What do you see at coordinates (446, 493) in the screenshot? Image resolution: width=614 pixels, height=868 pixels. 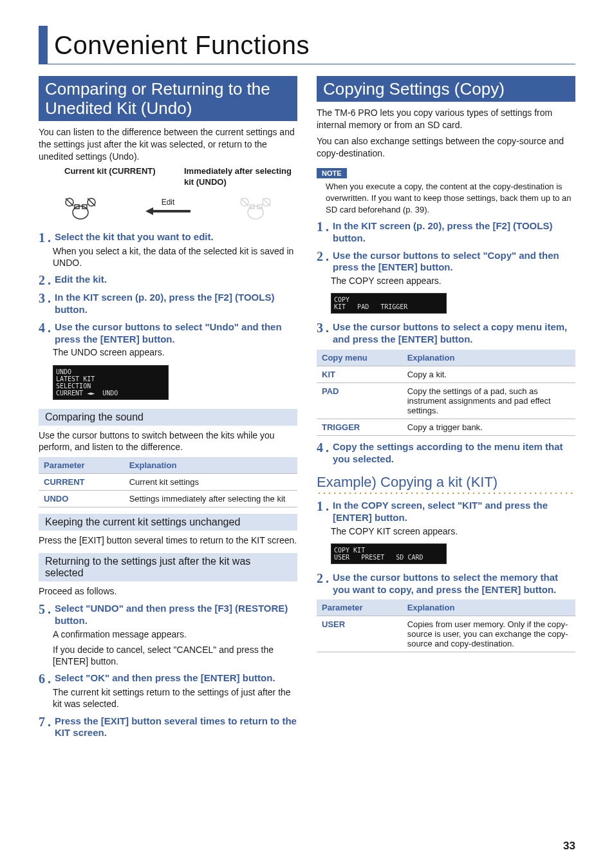 I see `dotted-rule` at bounding box center [446, 493].